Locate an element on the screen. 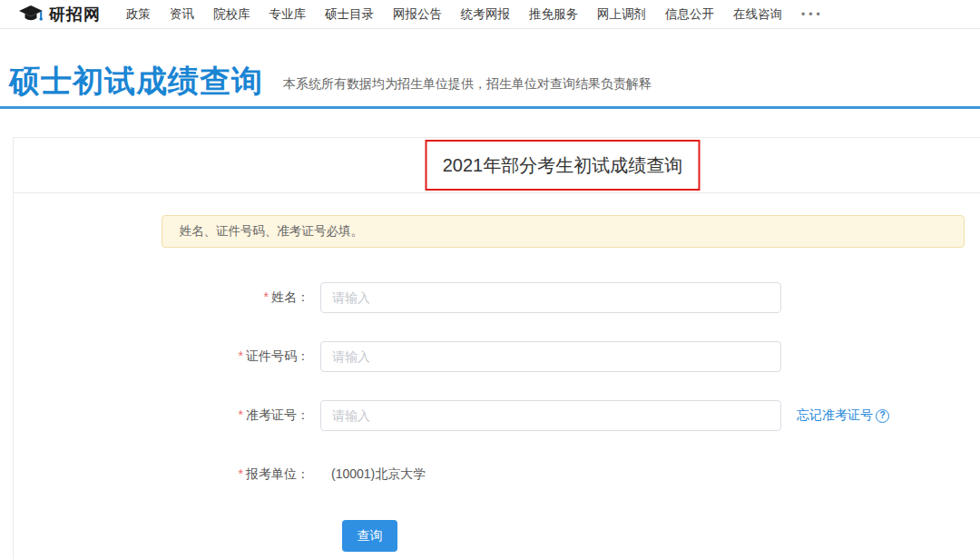 This screenshot has height=559, width=980. name-label: *姓名： is located at coordinates (162, 298).